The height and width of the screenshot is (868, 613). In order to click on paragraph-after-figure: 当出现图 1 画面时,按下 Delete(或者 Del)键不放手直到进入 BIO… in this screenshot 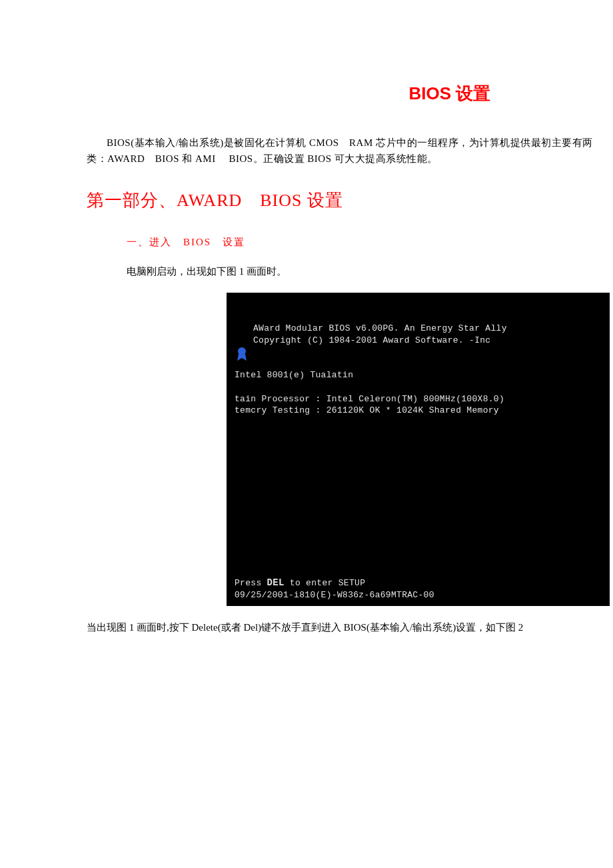, I will do `click(350, 627)`.